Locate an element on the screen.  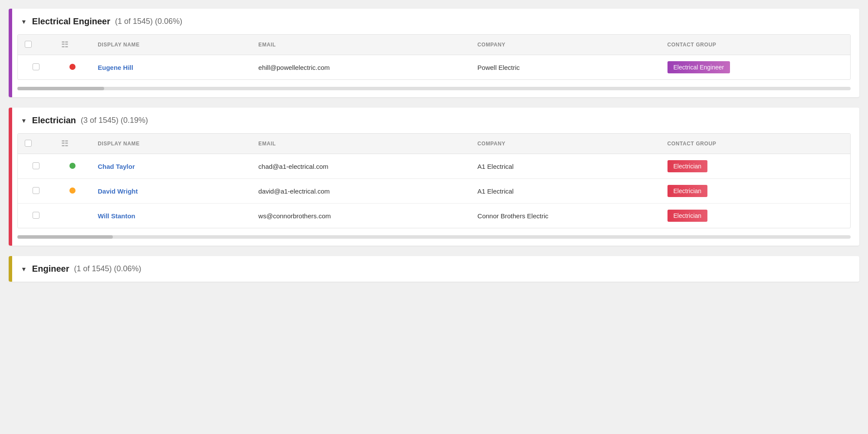
group-header-electrical-engineer: ▼ Electrical Engineer (1 of 1545) (0.06%… is located at coordinates (434, 22).